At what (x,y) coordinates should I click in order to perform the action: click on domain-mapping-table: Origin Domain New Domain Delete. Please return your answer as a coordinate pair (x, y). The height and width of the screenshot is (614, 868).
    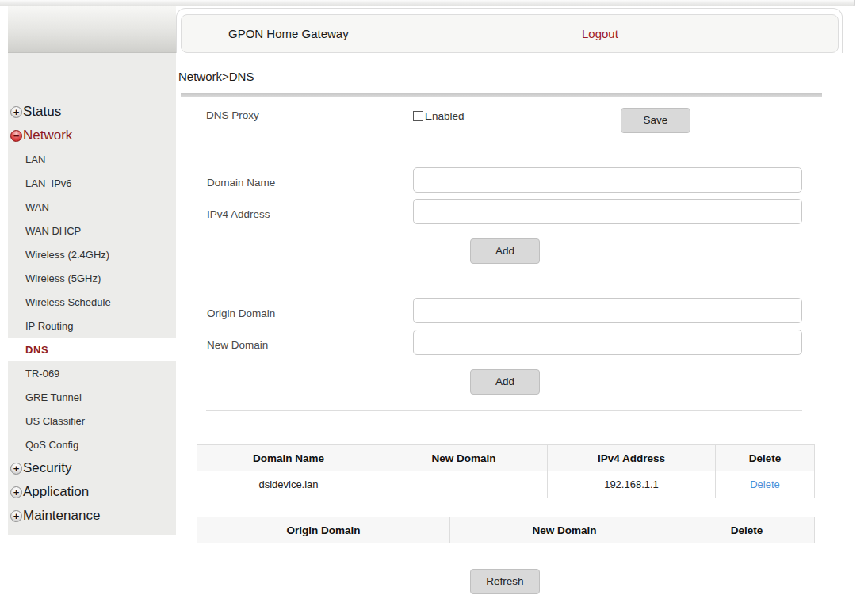
    Looking at the image, I should click on (506, 530).